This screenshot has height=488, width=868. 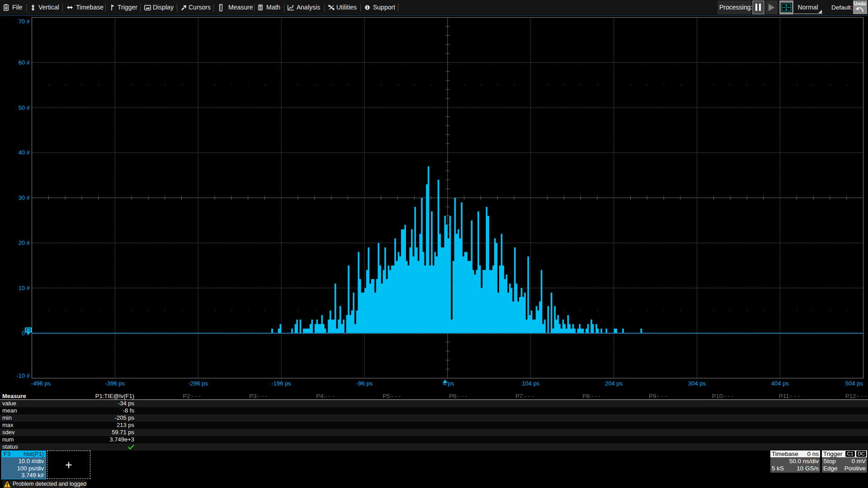 What do you see at coordinates (198, 383) in the screenshot?
I see `svg-text: -296 ps` at bounding box center [198, 383].